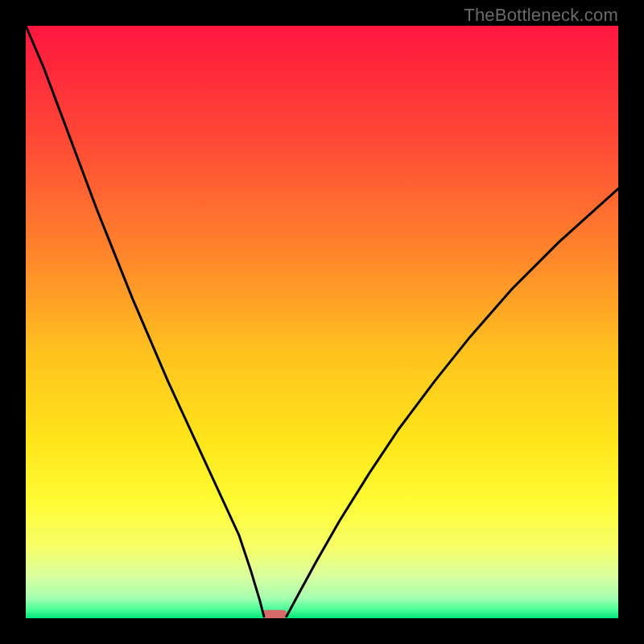 The height and width of the screenshot is (644, 644). Describe the element at coordinates (541, 15) in the screenshot. I see `watermark-text: TheBottleneck.com` at that location.